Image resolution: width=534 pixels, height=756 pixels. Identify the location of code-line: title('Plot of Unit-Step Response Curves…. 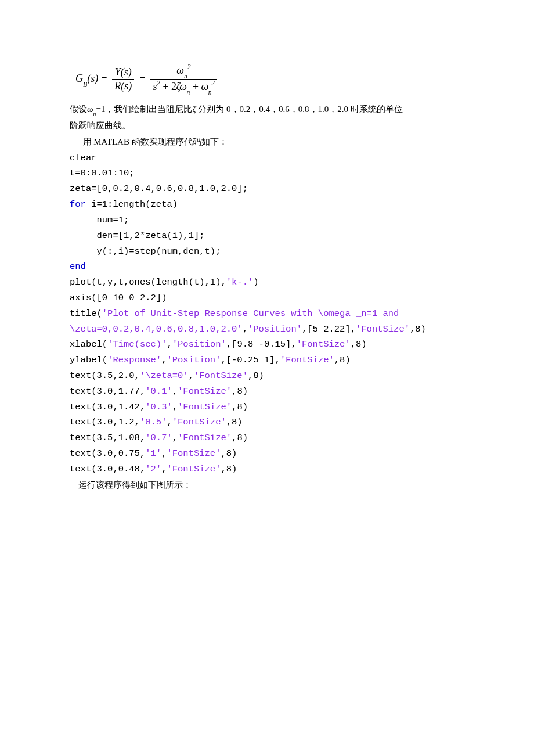
(237, 314).